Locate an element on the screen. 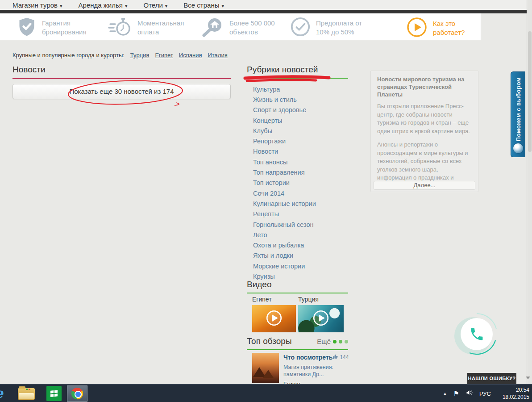  rubric-item: Сочи 2014 is located at coordinates (285, 193).